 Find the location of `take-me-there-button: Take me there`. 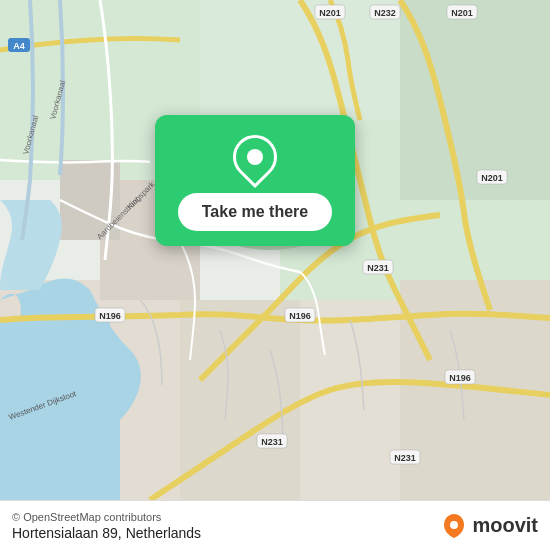

take-me-there-button: Take me there is located at coordinates (255, 212).